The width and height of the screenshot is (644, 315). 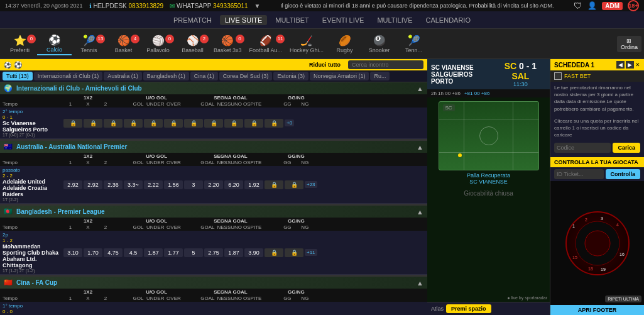 What do you see at coordinates (591, 269) in the screenshot?
I see `svg-text: 18` at bounding box center [591, 269].